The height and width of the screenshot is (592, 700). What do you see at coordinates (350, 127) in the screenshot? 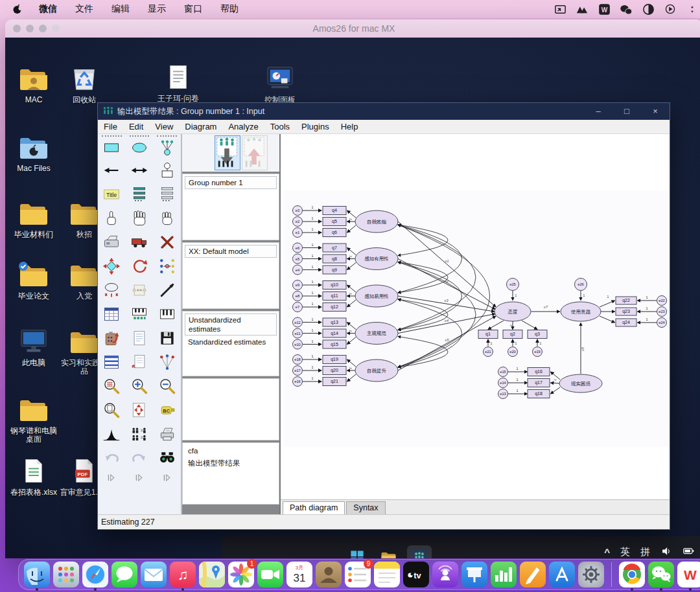
I see `amos-menu-help: Help` at bounding box center [350, 127].